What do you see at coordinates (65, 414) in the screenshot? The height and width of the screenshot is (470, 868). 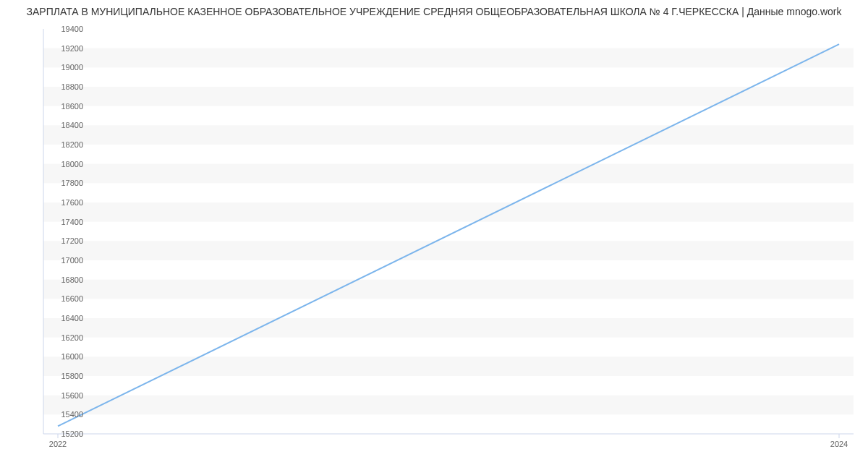 I see `y-tick-label: 15400` at bounding box center [65, 414].